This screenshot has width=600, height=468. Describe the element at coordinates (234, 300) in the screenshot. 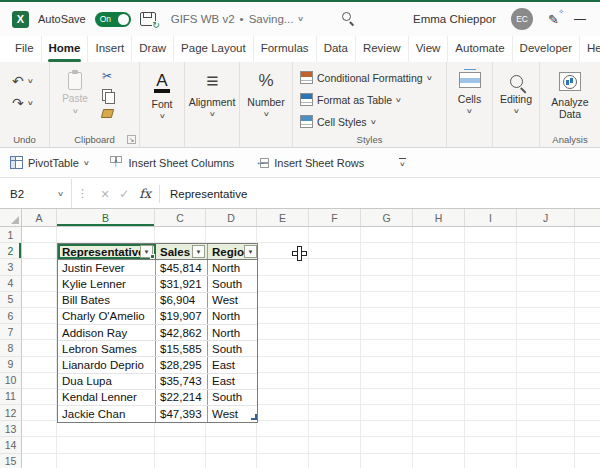

I see `region-cell: West` at that location.